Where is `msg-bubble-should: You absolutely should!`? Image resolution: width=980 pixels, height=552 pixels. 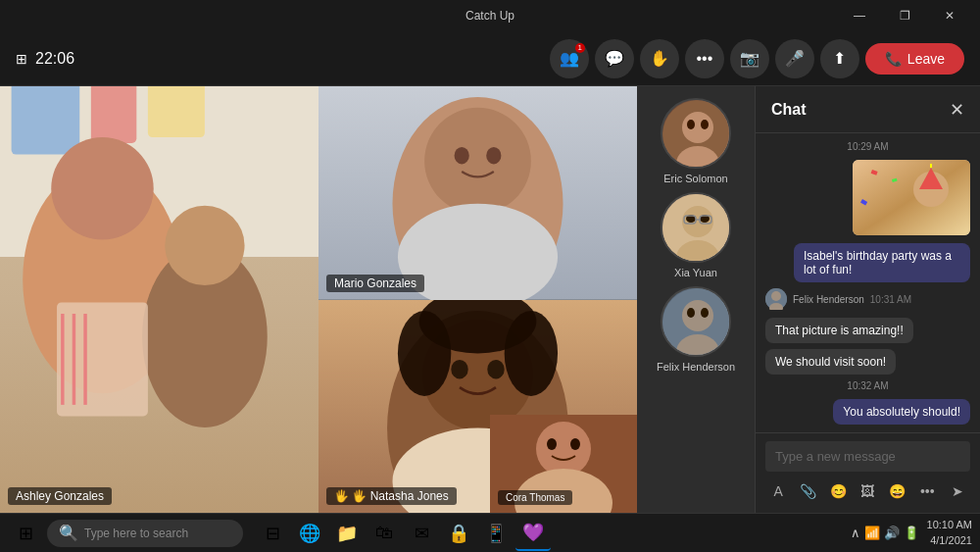
msg-bubble-should: You absolutely should! is located at coordinates (902, 412).